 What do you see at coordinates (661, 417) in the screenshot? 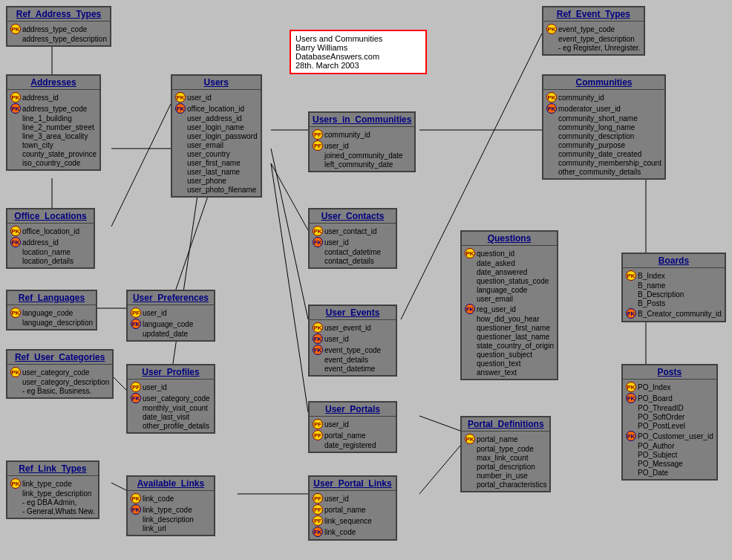
I see `field-name: PO_SoftOrder` at bounding box center [661, 417].